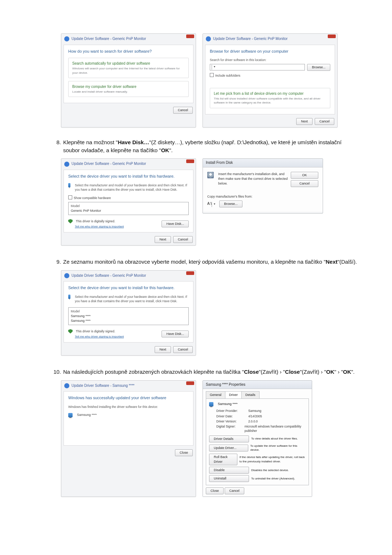 This screenshot has width=392, height=555. Describe the element at coordinates (263, 197) in the screenshot. I see `copy-from-label: Copy manufacturer's files from:` at that location.